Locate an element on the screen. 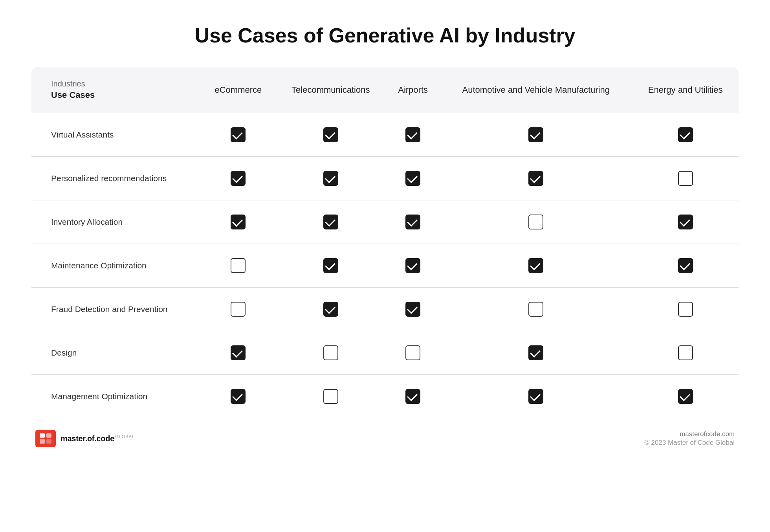  table-row: Personalized recommendations is located at coordinates (385, 178).